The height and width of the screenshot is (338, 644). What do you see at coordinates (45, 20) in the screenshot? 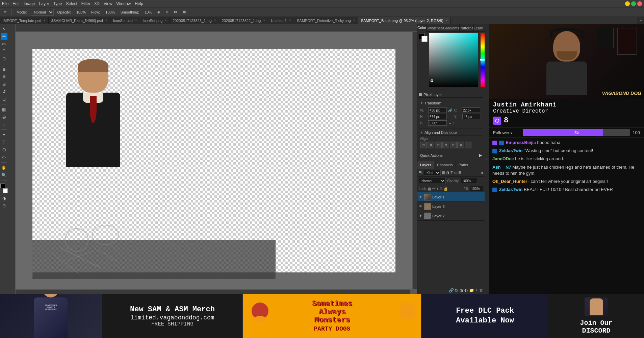
I see `tab-close-0: ×` at bounding box center [45, 20].